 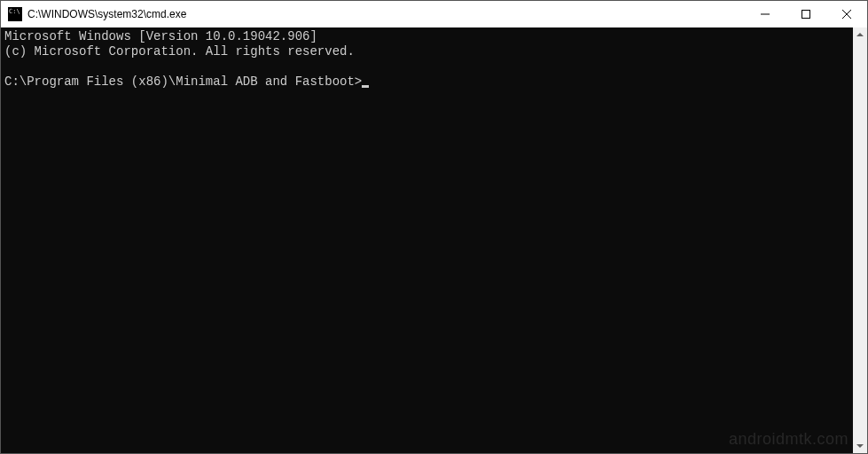 What do you see at coordinates (365, 87) in the screenshot?
I see `cursor` at bounding box center [365, 87].